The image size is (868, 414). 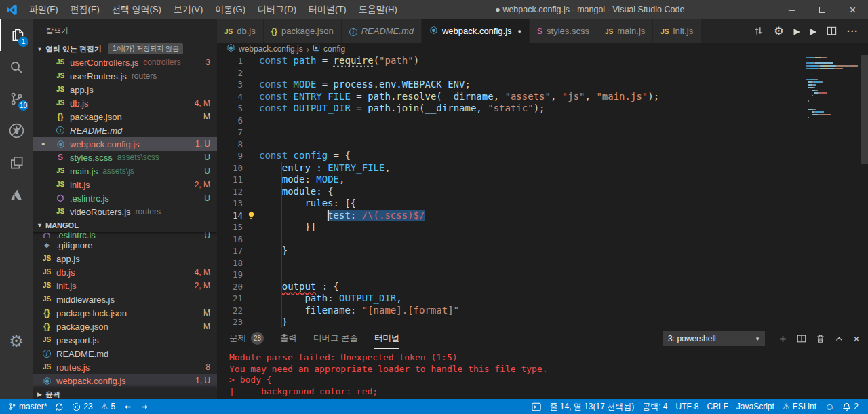 What do you see at coordinates (542, 192) in the screenshot?
I see `code-line-12: 12module: {` at bounding box center [542, 192].